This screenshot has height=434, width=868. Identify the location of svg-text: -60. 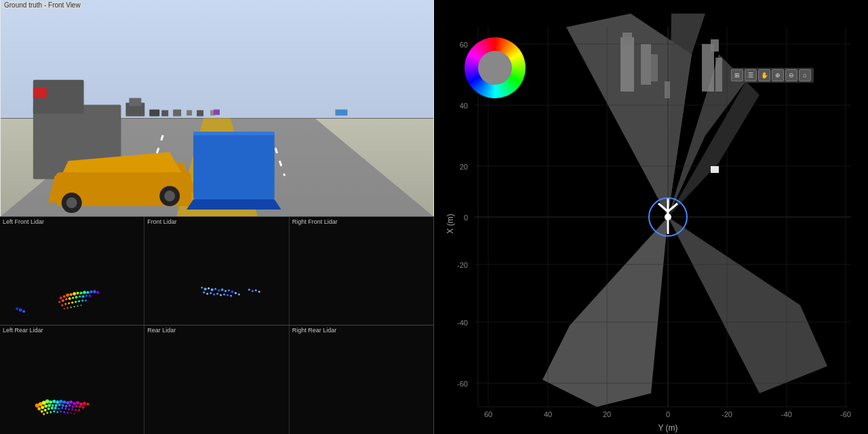
(846, 414).